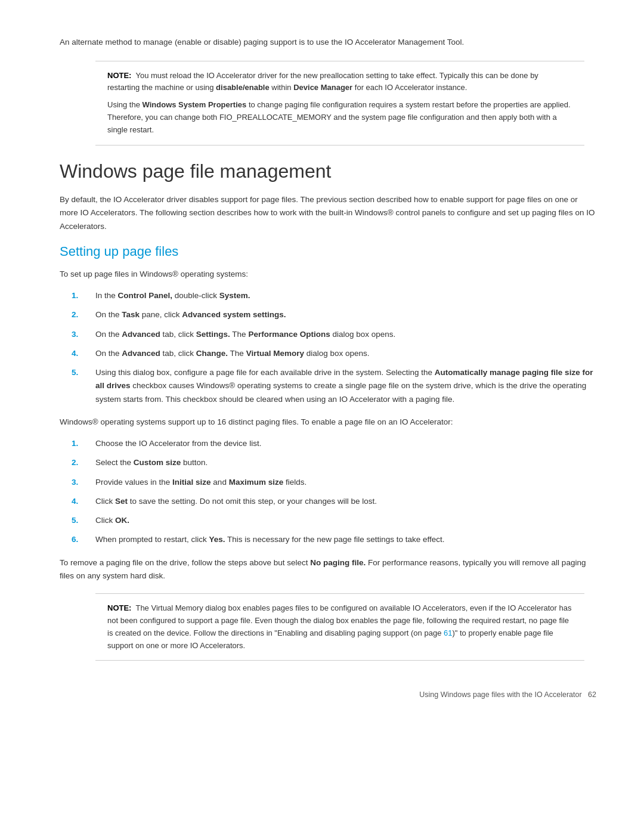  I want to click on step-text: On the Advanced tab, click Settings. The…, so click(246, 335).